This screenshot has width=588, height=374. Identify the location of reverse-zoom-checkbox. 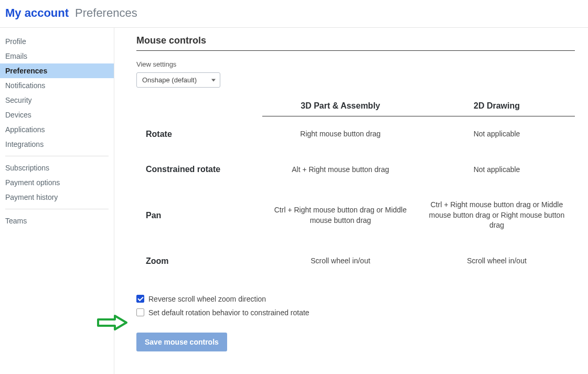
(141, 299).